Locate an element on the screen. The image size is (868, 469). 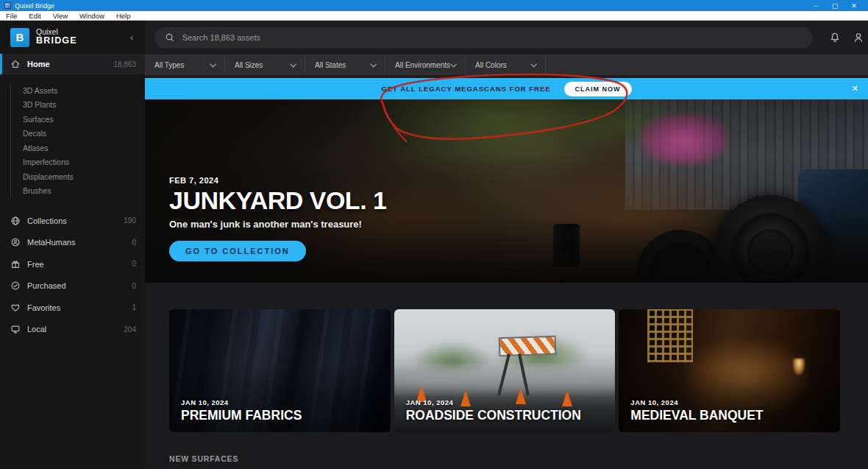
claim-now-button: CLAIM NOW is located at coordinates (598, 89).